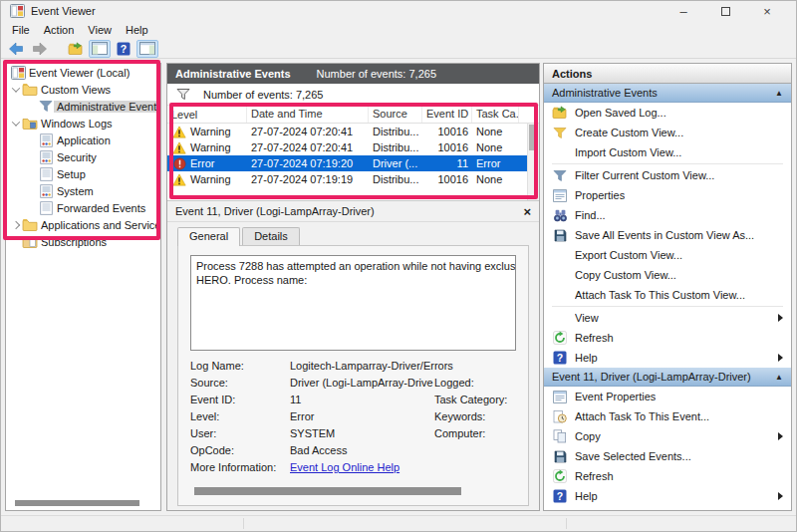 The height and width of the screenshot is (532, 797). What do you see at coordinates (667, 195) in the screenshot?
I see `action-properties: Properties` at bounding box center [667, 195].